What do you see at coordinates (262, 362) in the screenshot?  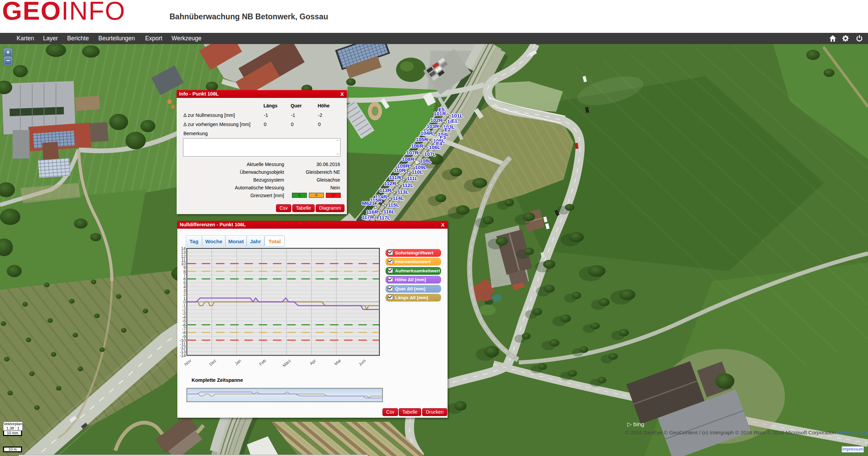 I see `svg-text: Feb` at bounding box center [262, 362].